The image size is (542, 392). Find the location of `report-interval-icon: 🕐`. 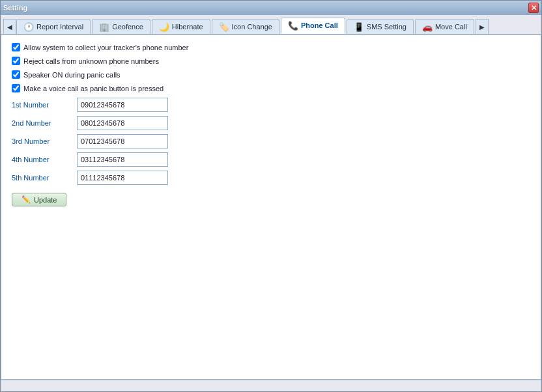

report-interval-icon: 🕐 is located at coordinates (29, 27).